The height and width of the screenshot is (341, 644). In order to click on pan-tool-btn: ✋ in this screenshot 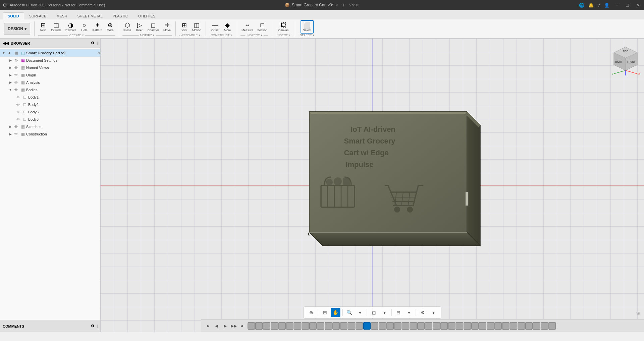, I will do `click(336, 312)`.